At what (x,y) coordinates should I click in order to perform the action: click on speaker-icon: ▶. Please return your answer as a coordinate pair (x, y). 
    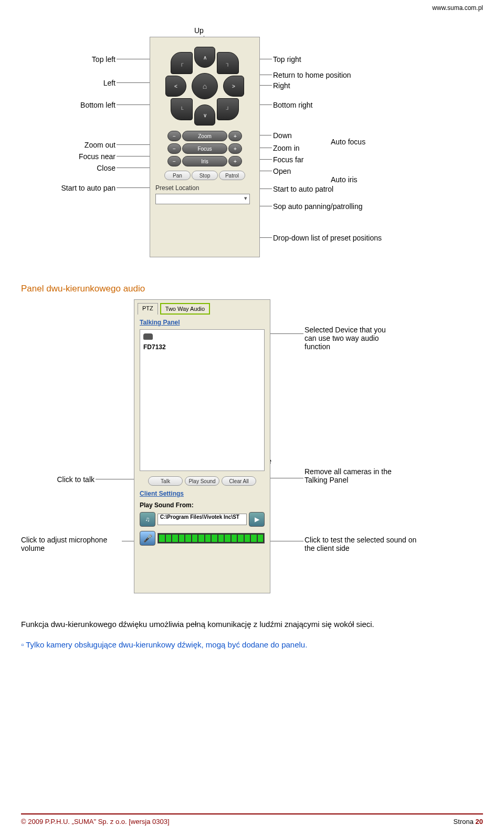
    Looking at the image, I should click on (257, 519).